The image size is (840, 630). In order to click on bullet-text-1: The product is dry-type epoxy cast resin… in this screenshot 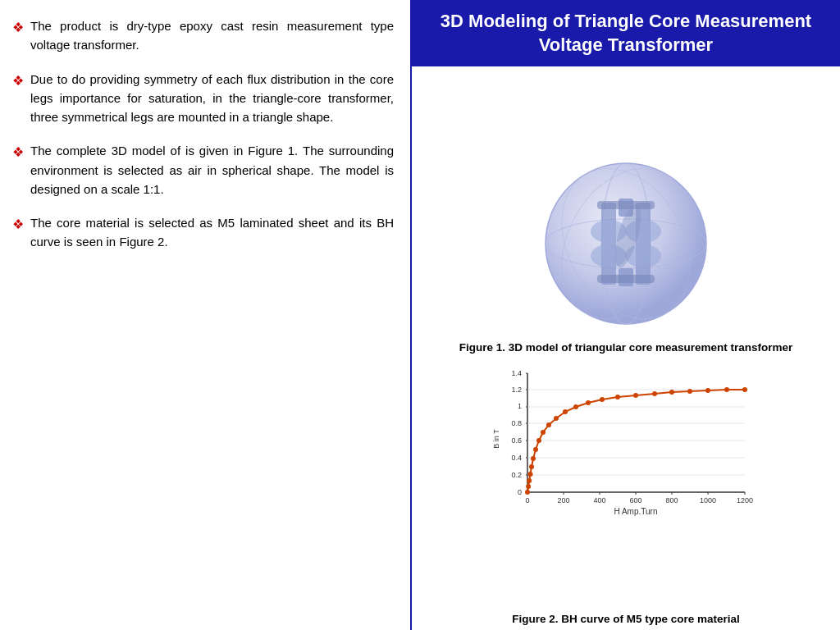, I will do `click(212, 36)`.